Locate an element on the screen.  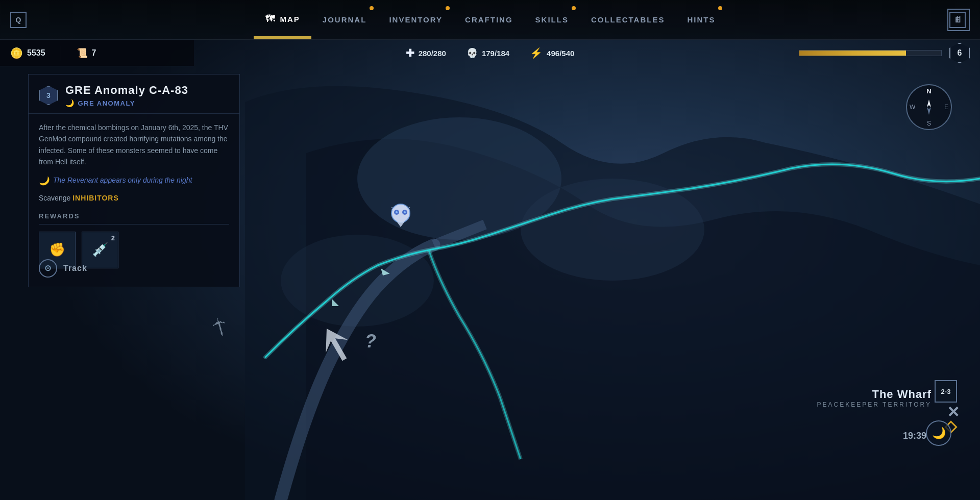
compass-west: W is located at coordinates (913, 107).